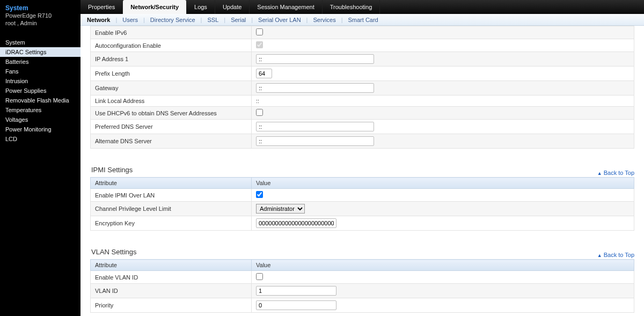 Image resolution: width=644 pixels, height=316 pixels. I want to click on input-pref-dns, so click(315, 127).